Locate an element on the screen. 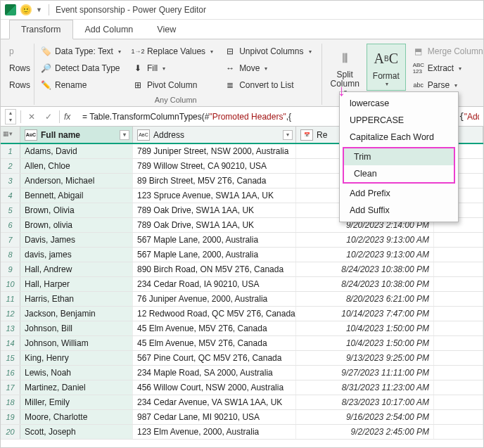 Image resolution: width=484 pixels, height=448 pixels. table-row: 13Johnson, Bill45 Elm Avenue, M5V 2T6, C… is located at coordinates (242, 329).